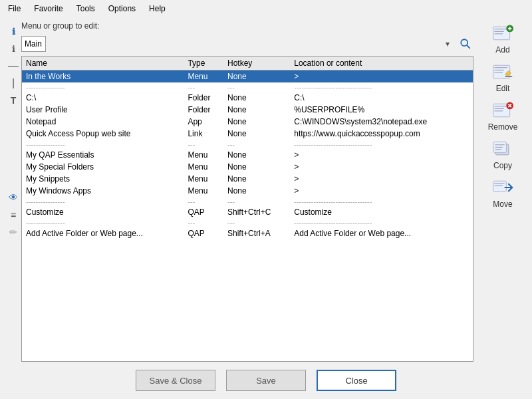  What do you see at coordinates (203, 64) in the screenshot?
I see `col-type: Type` at bounding box center [203, 64].